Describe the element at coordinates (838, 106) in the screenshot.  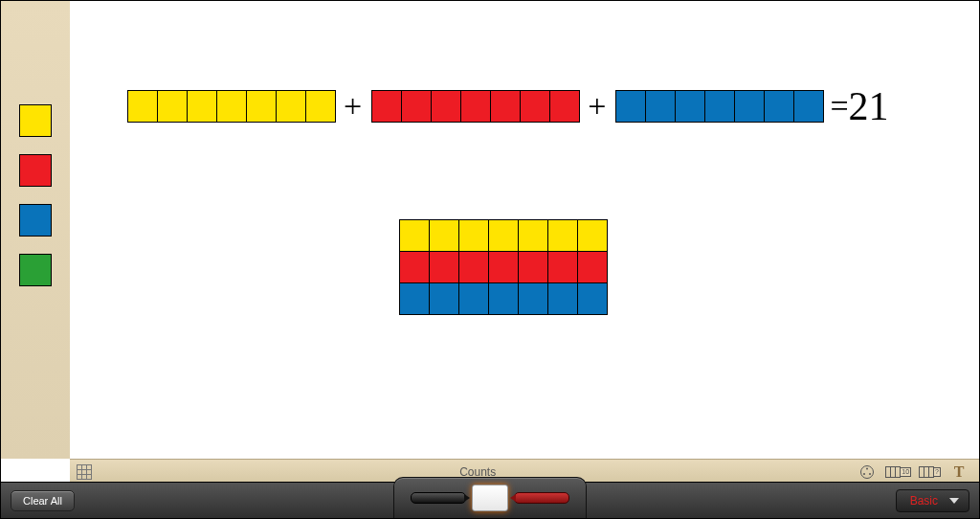
I see `equals-sign: =` at that location.